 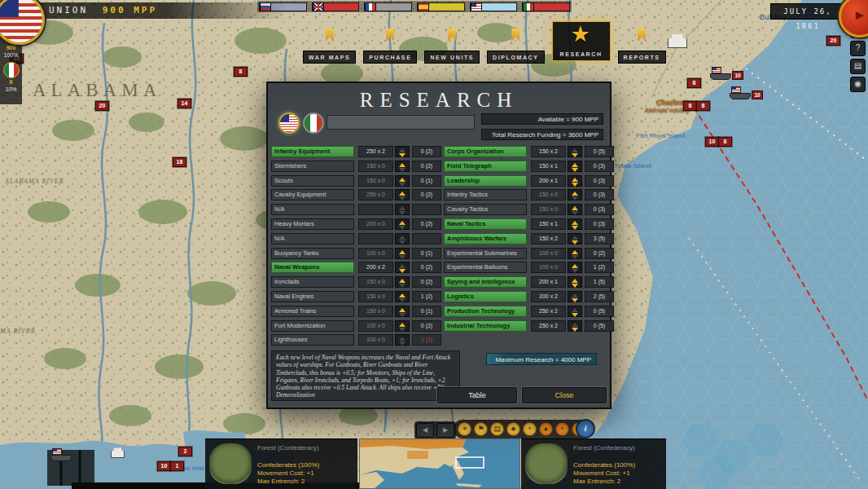 I want to click on research-topic: Infantry Tactics, so click(x=485, y=195).